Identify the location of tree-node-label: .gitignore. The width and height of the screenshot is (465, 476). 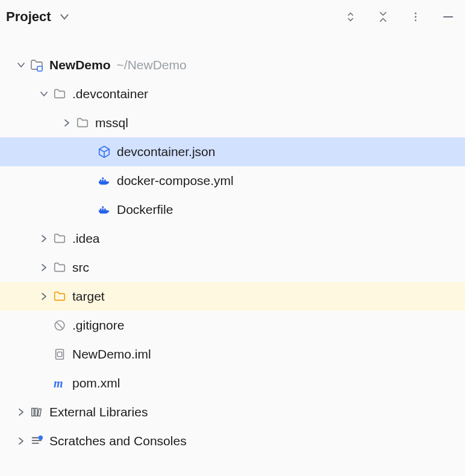
(98, 325).